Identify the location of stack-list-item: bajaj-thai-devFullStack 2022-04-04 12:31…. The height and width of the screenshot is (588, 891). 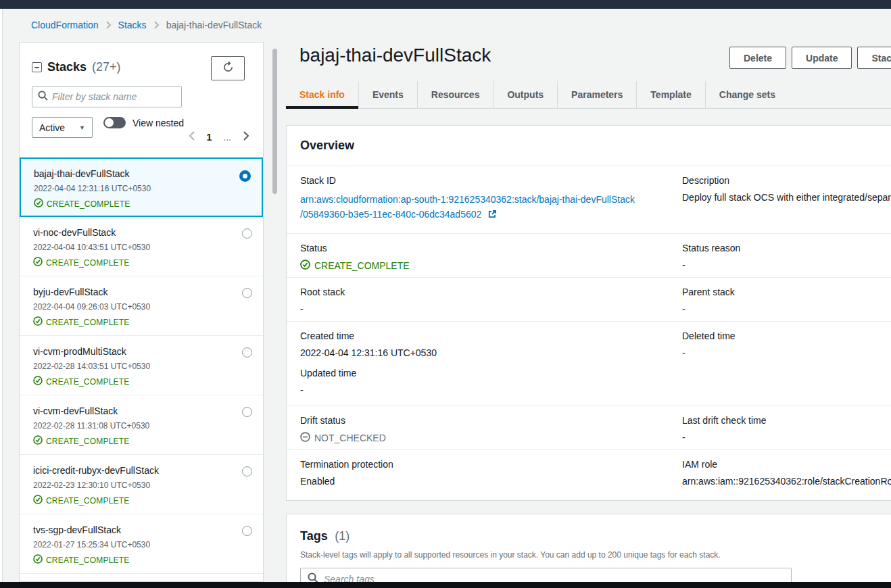
(141, 187).